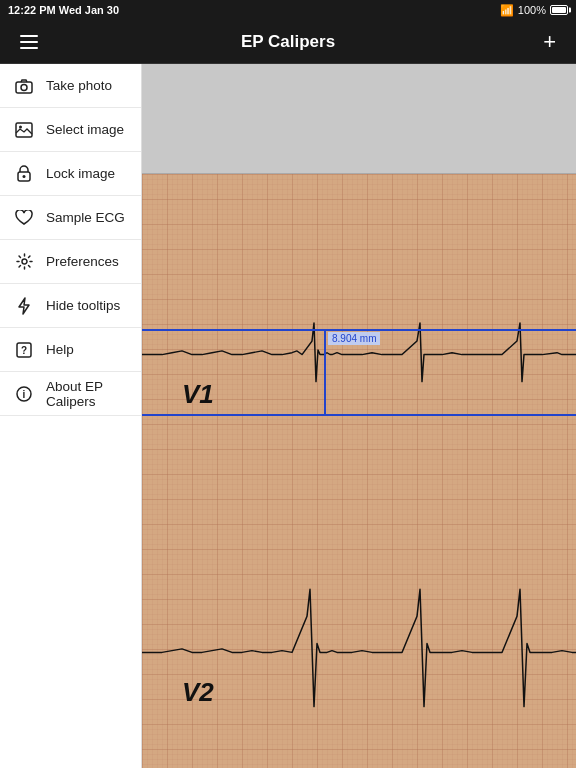  I want to click on sidebar-label: About EP Calipers, so click(86, 394).